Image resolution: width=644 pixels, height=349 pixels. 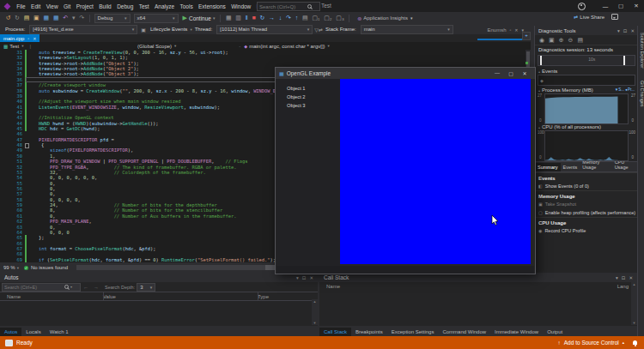 I want to click on breadcrumb-member: main(int argc, const char * argv[]), so click(x=287, y=46).